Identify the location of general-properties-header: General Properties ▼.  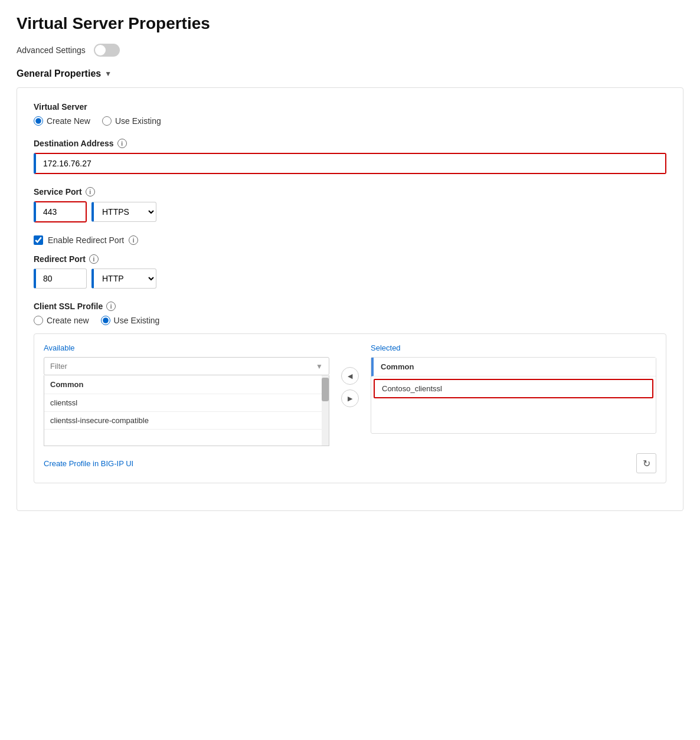
(350, 74).